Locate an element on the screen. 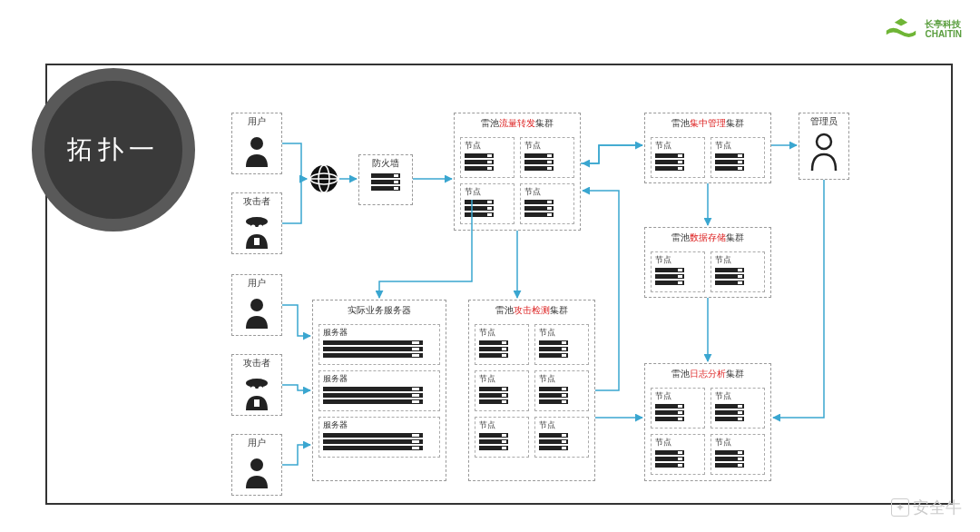 The height and width of the screenshot is (532, 980). watermark: ✦ 安全牛 is located at coordinates (926, 507).